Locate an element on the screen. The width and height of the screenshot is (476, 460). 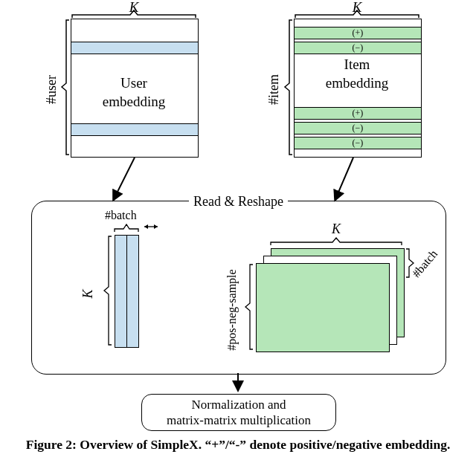
brace-k-user is located at coordinates (134, 11).